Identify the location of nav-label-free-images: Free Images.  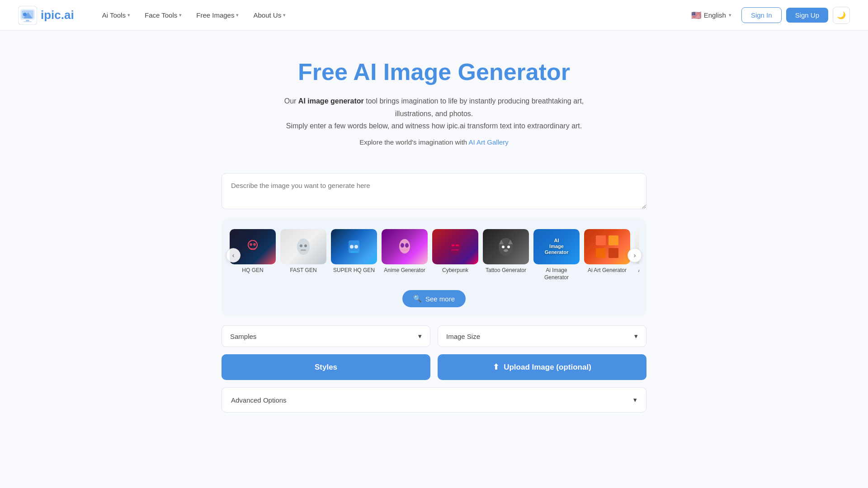
(215, 15).